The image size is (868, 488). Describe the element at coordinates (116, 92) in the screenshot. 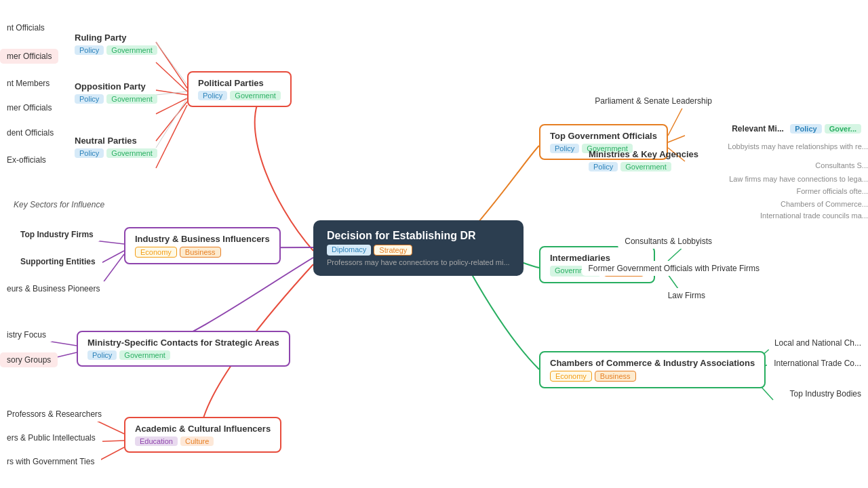

I see `opposition-party-container: Opposition Party Policy Government` at that location.